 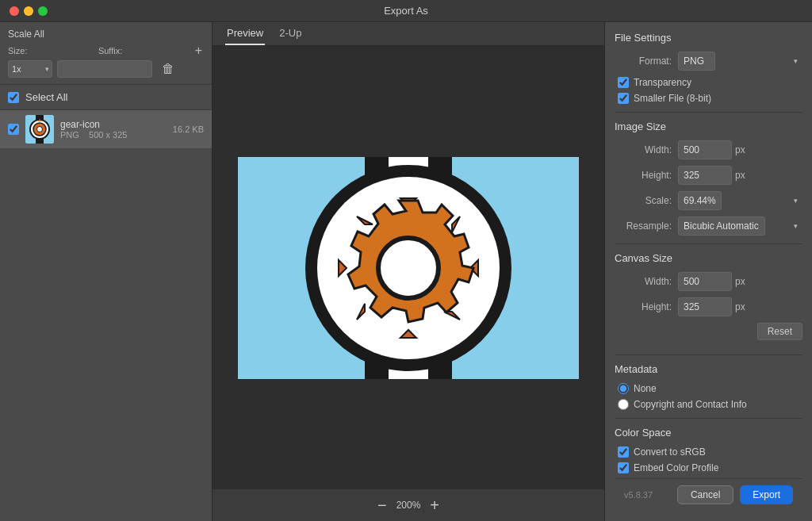 I want to click on smaller-file-checkbox, so click(x=623, y=98).